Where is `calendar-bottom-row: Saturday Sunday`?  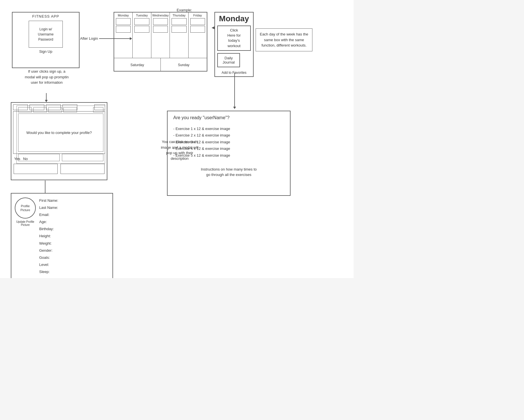
calendar-bottom-row: Saturday Sunday is located at coordinates (160, 65).